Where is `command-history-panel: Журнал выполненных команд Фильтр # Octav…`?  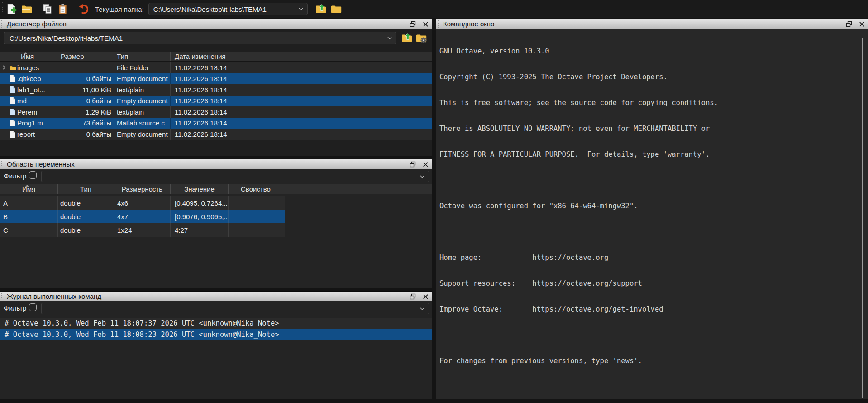
command-history-panel: Журнал выполненных команд Фильтр # Octav… is located at coordinates (216, 345).